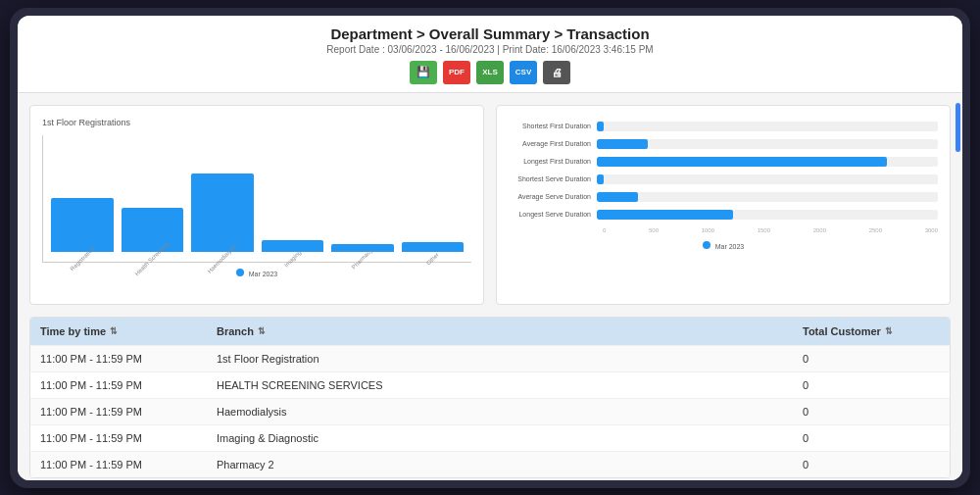 Image resolution: width=980 pixels, height=495 pixels. Describe the element at coordinates (723, 197) in the screenshot. I see `hbar-row-5: Average Serve Duration` at that location.